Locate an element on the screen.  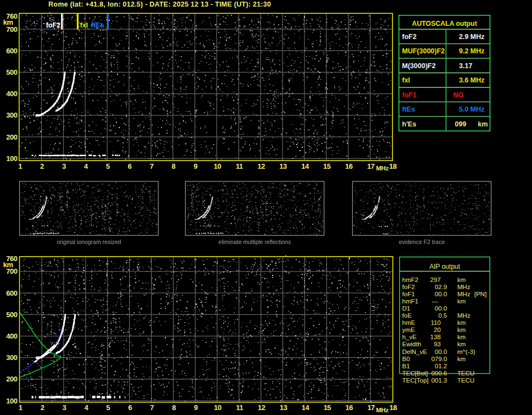
svg-text: 0.5 is located at coordinates (443, 316).